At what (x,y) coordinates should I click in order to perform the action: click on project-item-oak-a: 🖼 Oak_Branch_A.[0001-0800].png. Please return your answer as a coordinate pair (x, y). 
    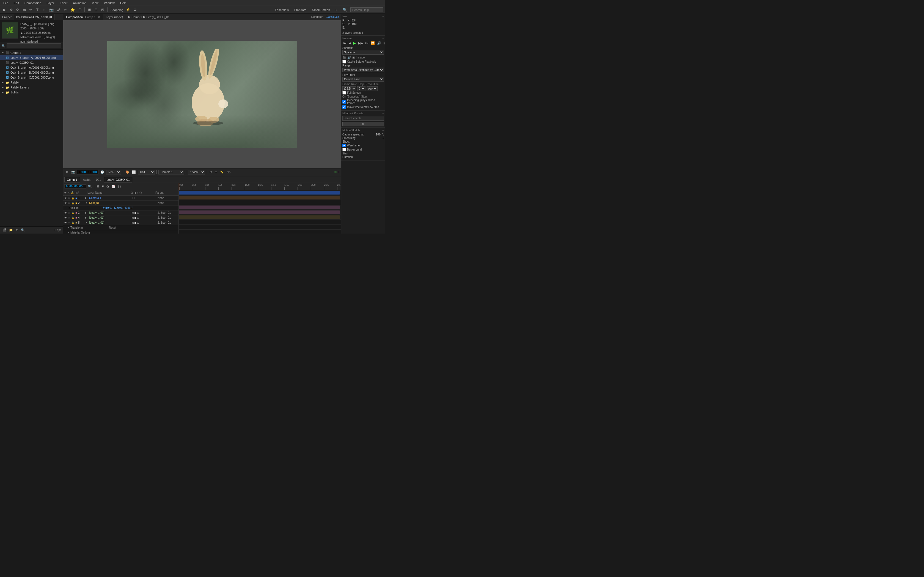
    Looking at the image, I should click on (31, 68).